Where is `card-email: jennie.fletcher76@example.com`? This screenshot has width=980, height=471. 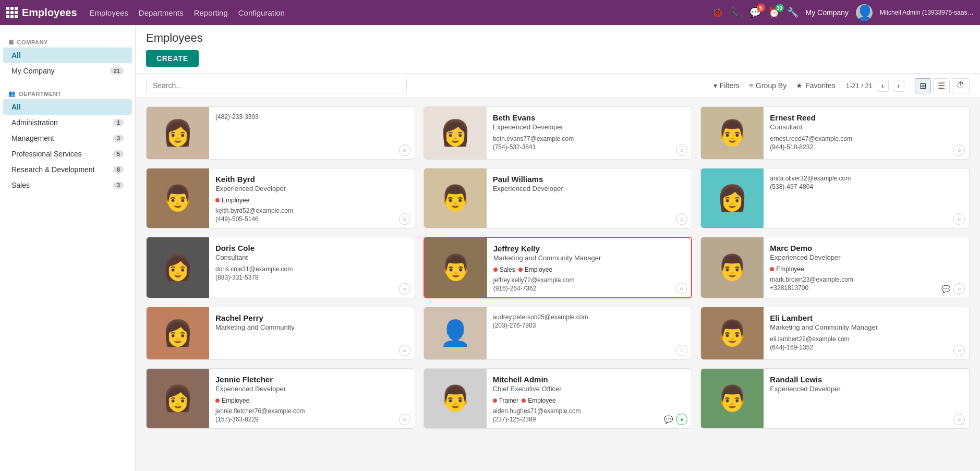
card-email: jennie.fletcher76@example.com is located at coordinates (312, 411).